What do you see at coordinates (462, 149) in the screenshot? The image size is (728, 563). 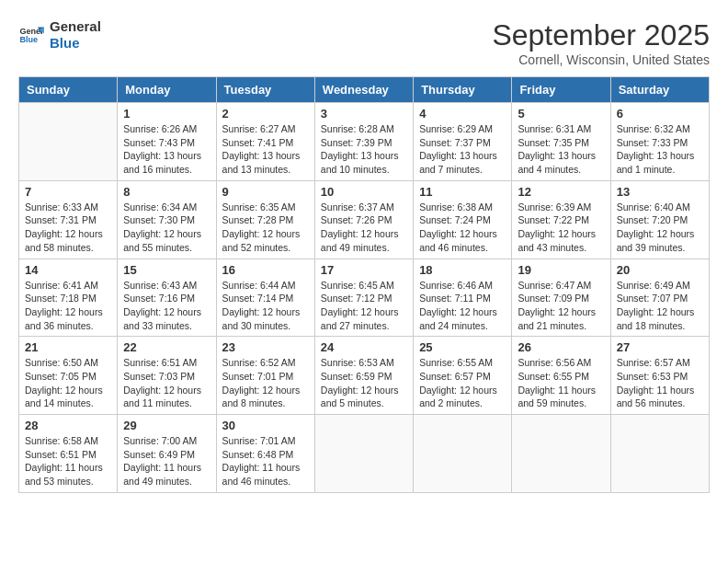 I see `day-info: Sunrise: 6:29 AMSunset: 7:37 PMDaylight:…` at bounding box center [462, 149].